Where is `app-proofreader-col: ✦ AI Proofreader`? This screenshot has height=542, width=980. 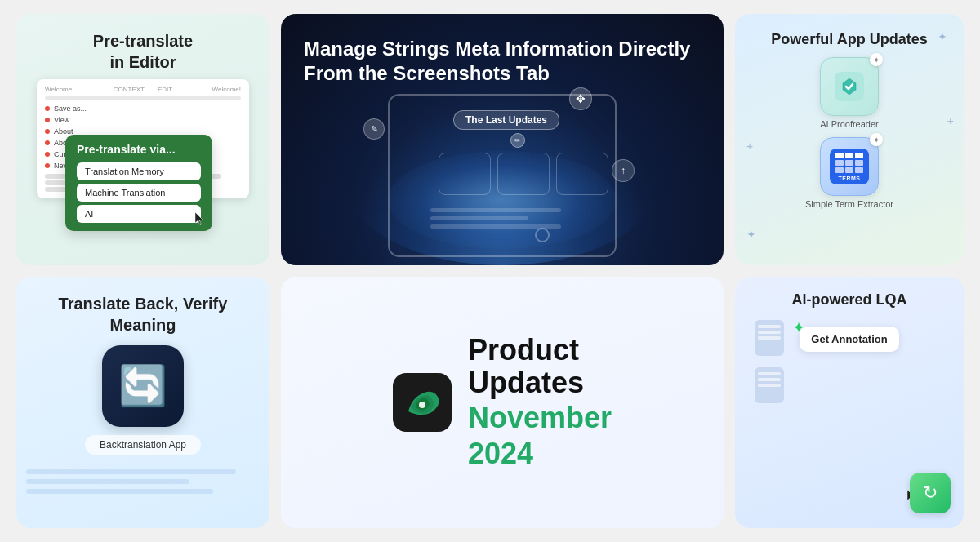 app-proofreader-col: ✦ AI Proofreader is located at coordinates (849, 93).